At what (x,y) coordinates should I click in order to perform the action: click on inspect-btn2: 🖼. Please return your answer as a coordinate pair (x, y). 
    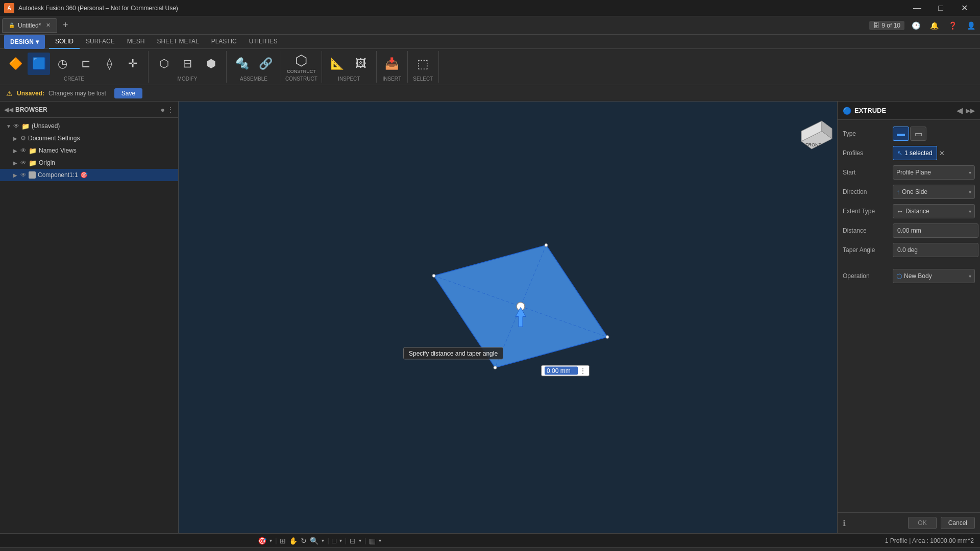
    Looking at the image, I should click on (361, 64).